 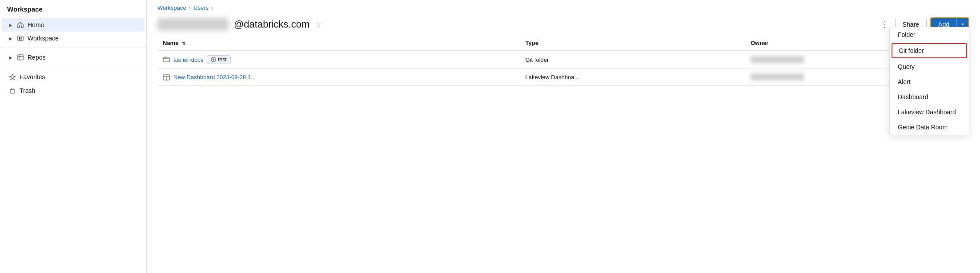 What do you see at coordinates (272, 24) in the screenshot?
I see `email-domain: @databricks.com` at bounding box center [272, 24].